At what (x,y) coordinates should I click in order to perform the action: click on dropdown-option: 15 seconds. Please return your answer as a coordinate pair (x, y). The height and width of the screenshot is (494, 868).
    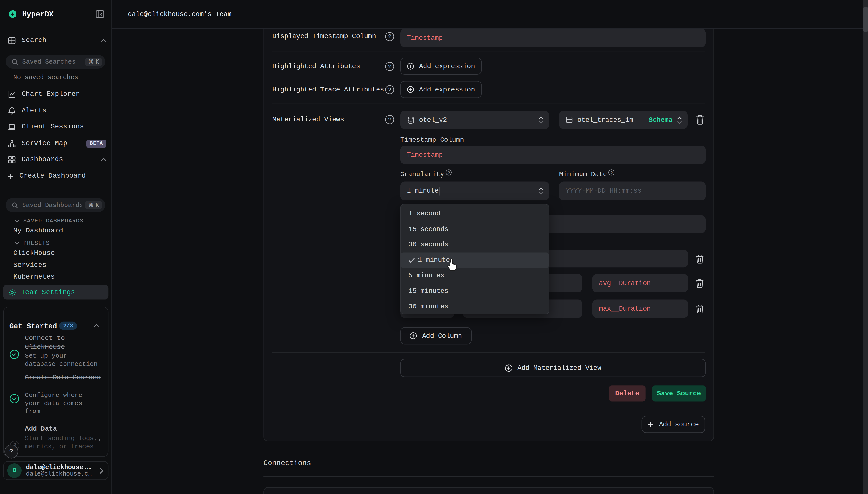
    Looking at the image, I should click on (475, 229).